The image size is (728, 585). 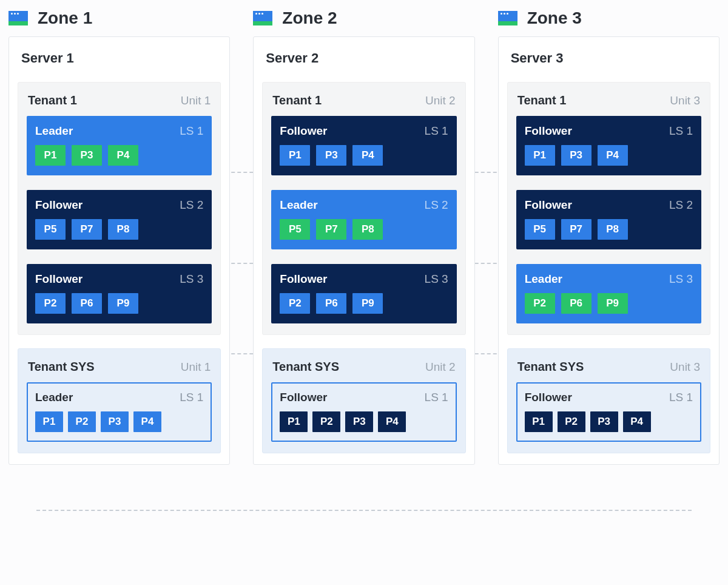 What do you see at coordinates (309, 18) in the screenshot?
I see `zone-title: Zone 2` at bounding box center [309, 18].